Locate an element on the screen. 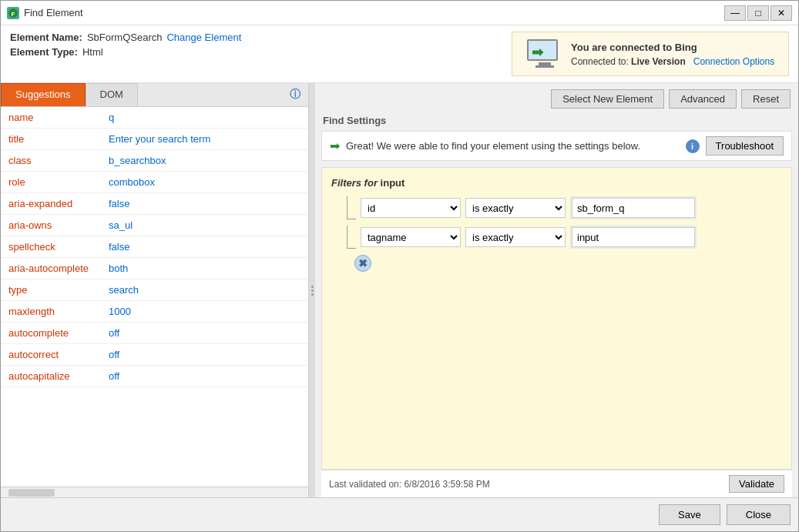 This screenshot has width=799, height=532. footer-bar: Save Close is located at coordinates (399, 514).